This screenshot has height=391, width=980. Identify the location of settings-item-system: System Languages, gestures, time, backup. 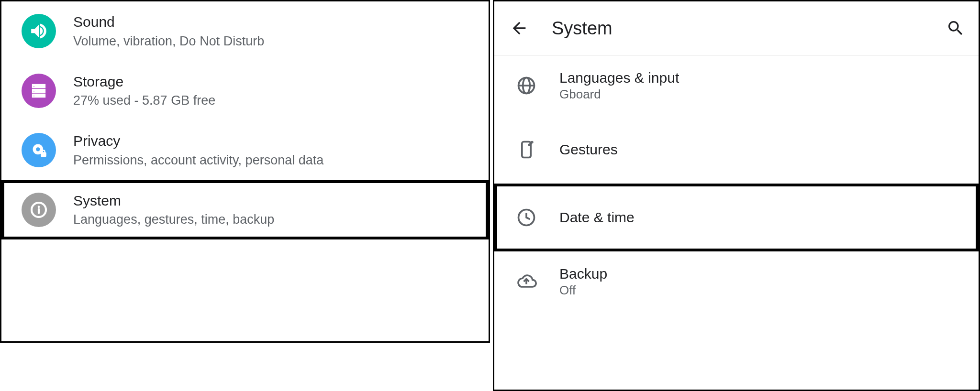
(245, 210).